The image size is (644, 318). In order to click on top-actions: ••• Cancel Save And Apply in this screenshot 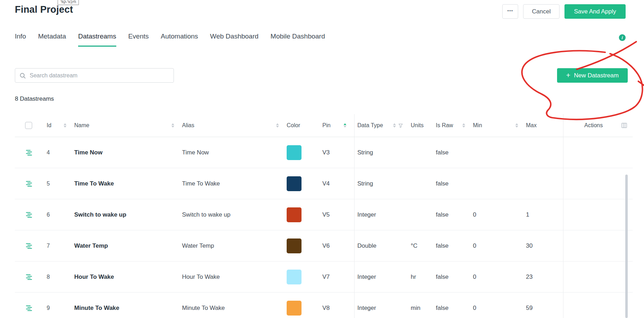, I will do `click(564, 11)`.